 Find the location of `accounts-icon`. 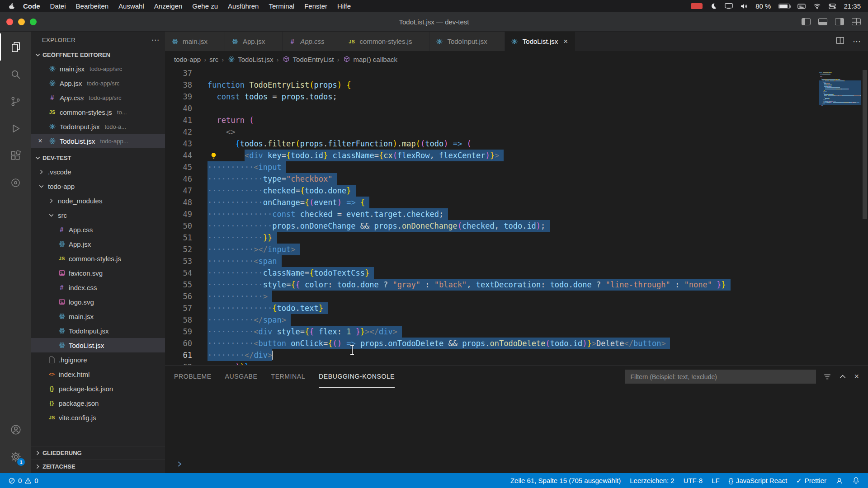

accounts-icon is located at coordinates (15, 430).